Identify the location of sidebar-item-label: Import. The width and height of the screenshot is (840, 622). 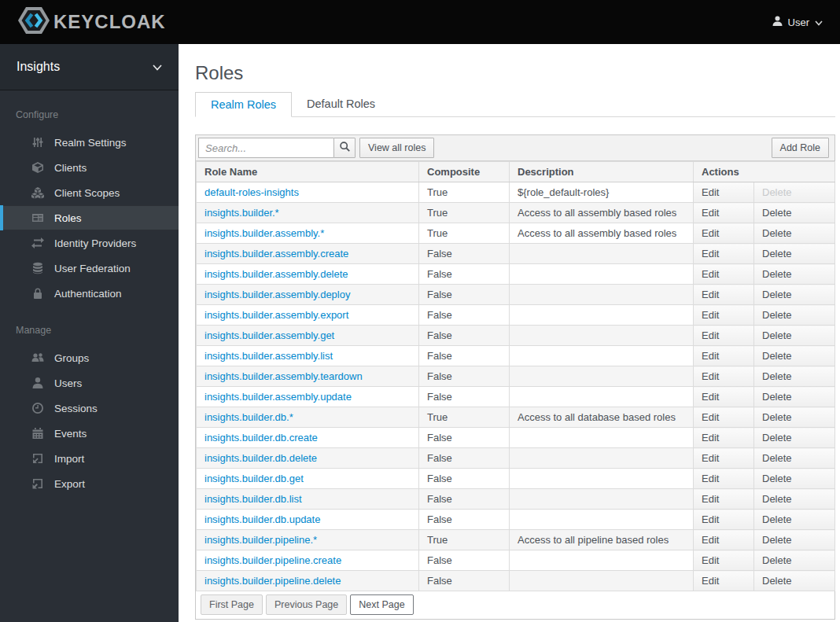
(69, 459).